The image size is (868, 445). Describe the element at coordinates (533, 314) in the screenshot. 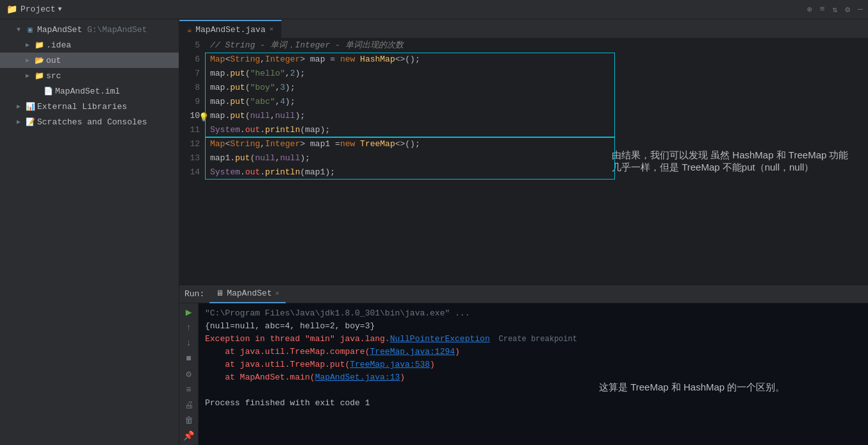

I see `output-line-1: "C:\Program Files\Java\jdk1.8.0_301\bin\…` at that location.